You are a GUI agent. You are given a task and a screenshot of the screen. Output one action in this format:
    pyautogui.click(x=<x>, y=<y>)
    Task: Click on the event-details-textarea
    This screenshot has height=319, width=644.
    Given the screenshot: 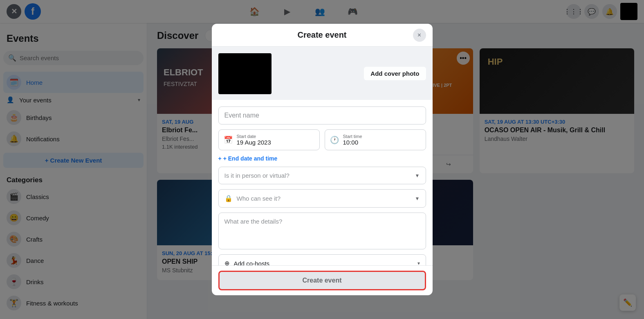 What is the action you would take?
    pyautogui.click(x=322, y=231)
    